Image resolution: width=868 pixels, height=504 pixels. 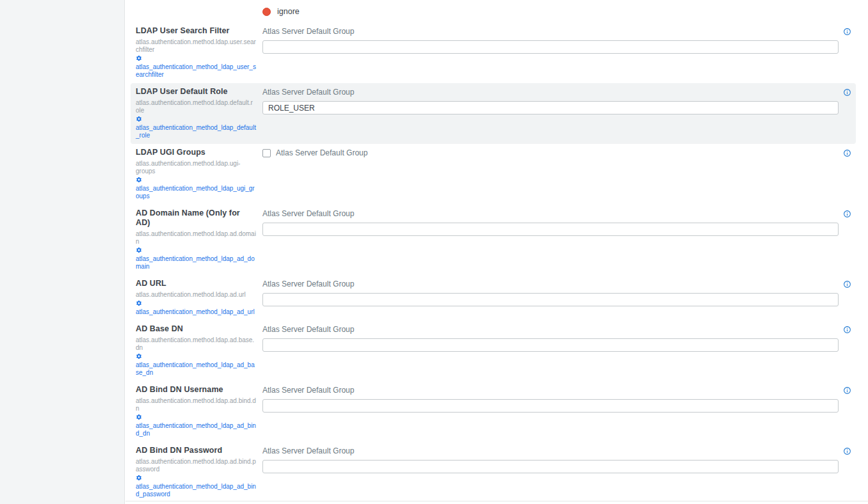 I want to click on config-row: AD Bind DN Password atlas.authentication…, so click(x=493, y=472).